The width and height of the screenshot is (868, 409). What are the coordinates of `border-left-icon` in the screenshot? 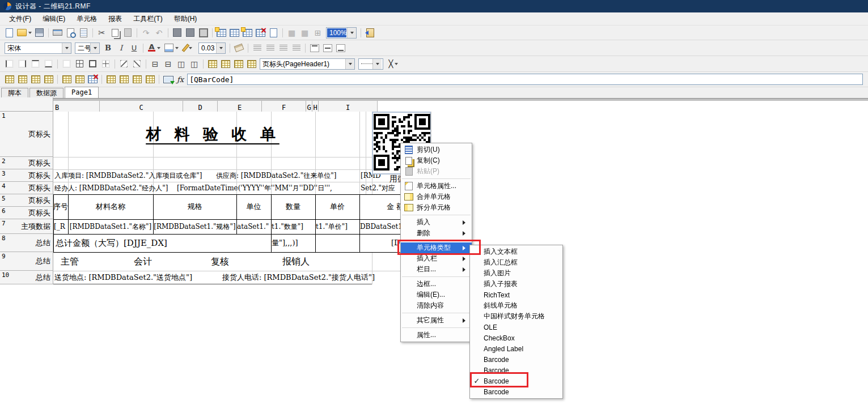 It's located at (9, 63).